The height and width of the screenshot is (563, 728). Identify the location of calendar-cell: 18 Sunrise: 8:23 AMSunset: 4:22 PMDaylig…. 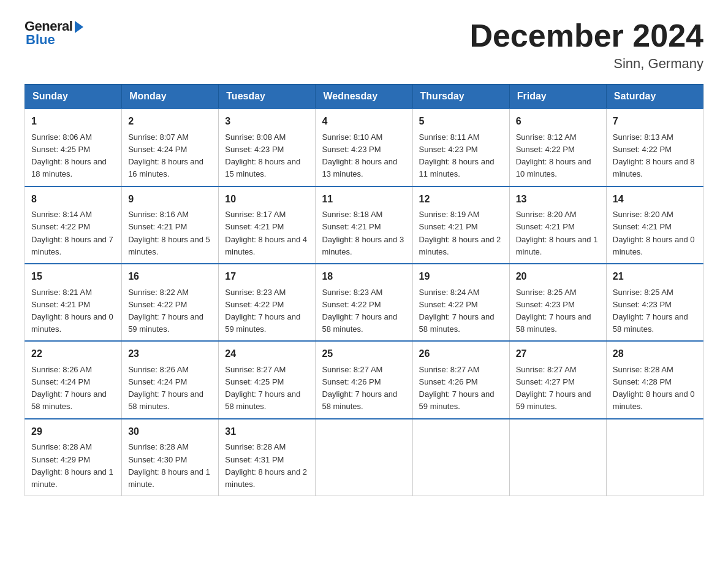
(364, 302).